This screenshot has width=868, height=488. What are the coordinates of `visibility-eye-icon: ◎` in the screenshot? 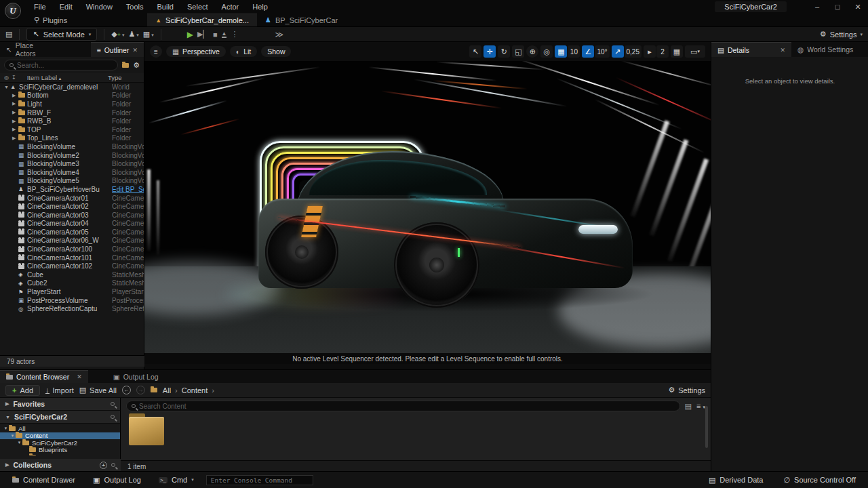 It's located at (7, 77).